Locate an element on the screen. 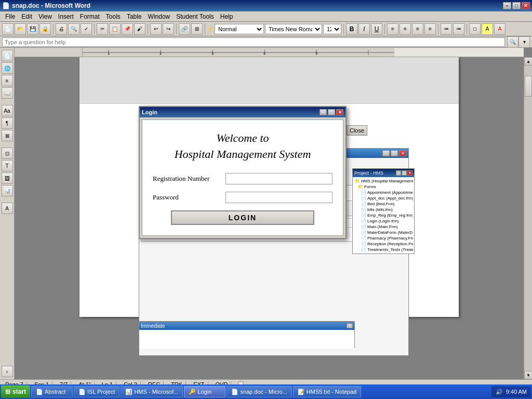 The width and height of the screenshot is (532, 399). expand-left: › is located at coordinates (7, 371).